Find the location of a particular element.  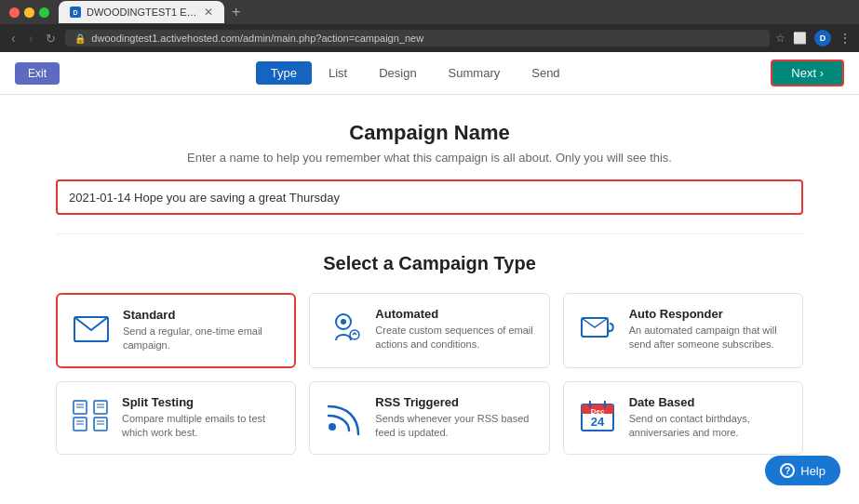

tab-send: Send is located at coordinates (545, 73).